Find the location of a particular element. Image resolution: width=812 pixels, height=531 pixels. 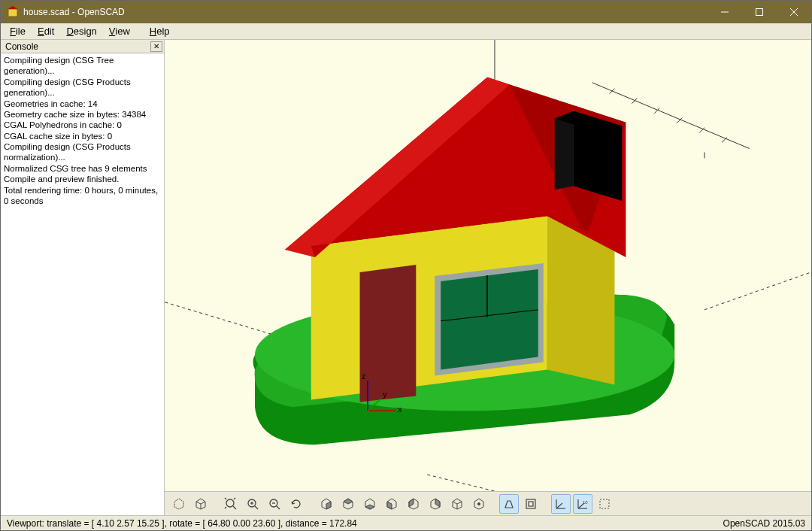

model-chimney is located at coordinates (589, 156).